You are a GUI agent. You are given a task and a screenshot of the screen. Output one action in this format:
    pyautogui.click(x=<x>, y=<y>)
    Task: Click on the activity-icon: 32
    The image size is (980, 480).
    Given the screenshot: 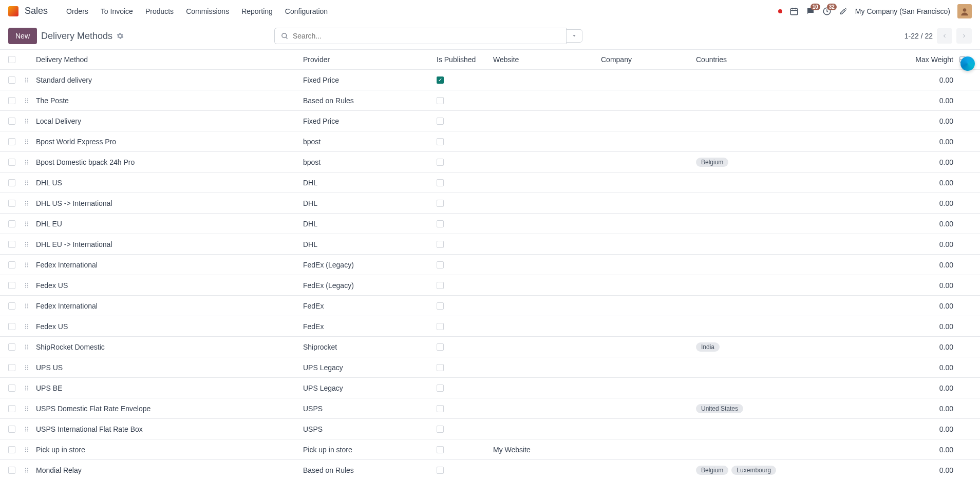 What is the action you would take?
    pyautogui.click(x=827, y=11)
    